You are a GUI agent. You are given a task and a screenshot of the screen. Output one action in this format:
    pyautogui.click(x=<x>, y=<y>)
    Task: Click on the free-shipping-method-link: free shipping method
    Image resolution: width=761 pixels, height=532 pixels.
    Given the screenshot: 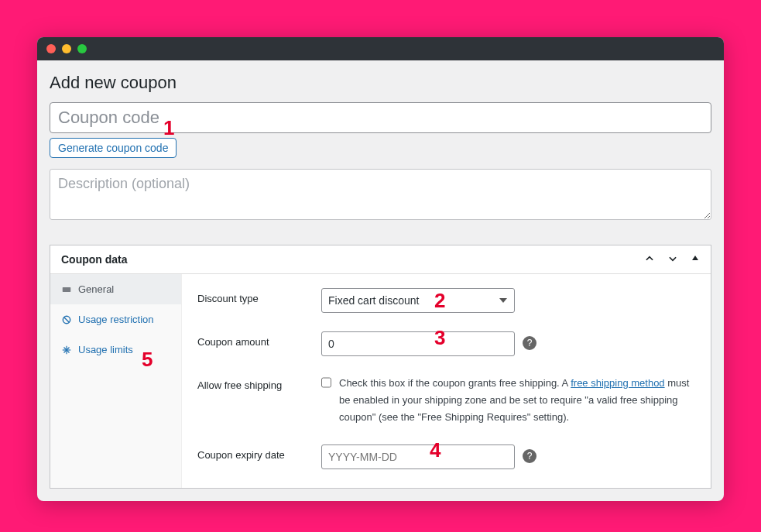 What is the action you would take?
    pyautogui.click(x=618, y=383)
    